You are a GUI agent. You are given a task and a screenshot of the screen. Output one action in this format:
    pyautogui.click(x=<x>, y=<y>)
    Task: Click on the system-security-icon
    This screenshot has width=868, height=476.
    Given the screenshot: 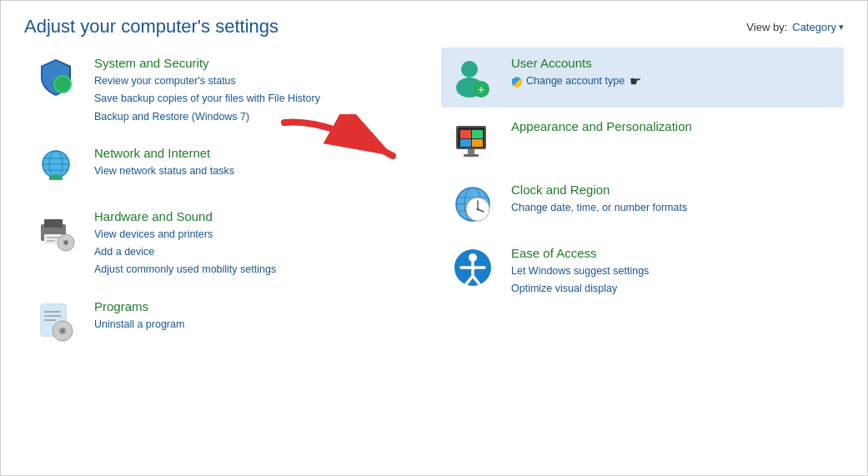 What is the action you would take?
    pyautogui.click(x=56, y=78)
    